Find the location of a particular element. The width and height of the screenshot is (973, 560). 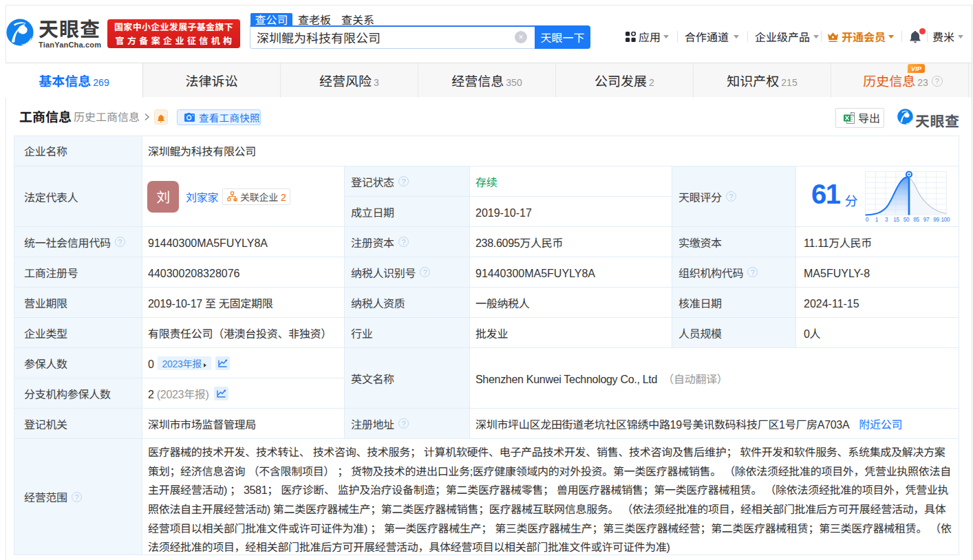

svg-text: 99 is located at coordinates (936, 219).